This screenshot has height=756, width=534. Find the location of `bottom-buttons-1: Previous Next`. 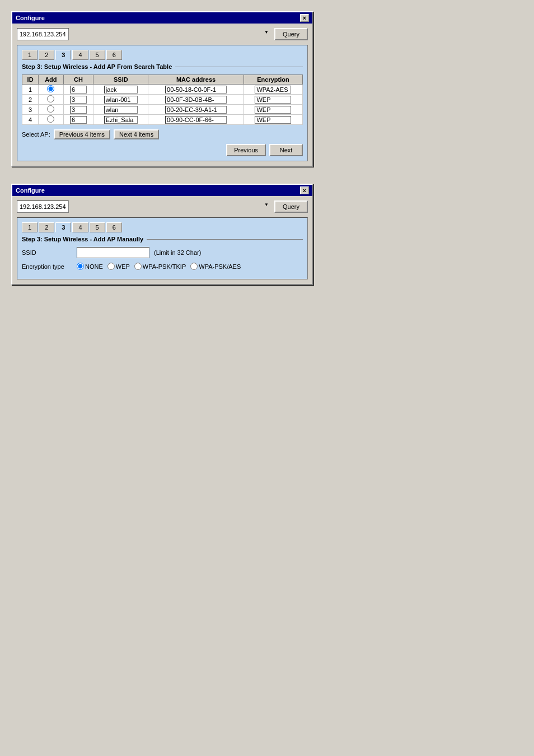

bottom-buttons-1: Previous Next is located at coordinates (162, 150).